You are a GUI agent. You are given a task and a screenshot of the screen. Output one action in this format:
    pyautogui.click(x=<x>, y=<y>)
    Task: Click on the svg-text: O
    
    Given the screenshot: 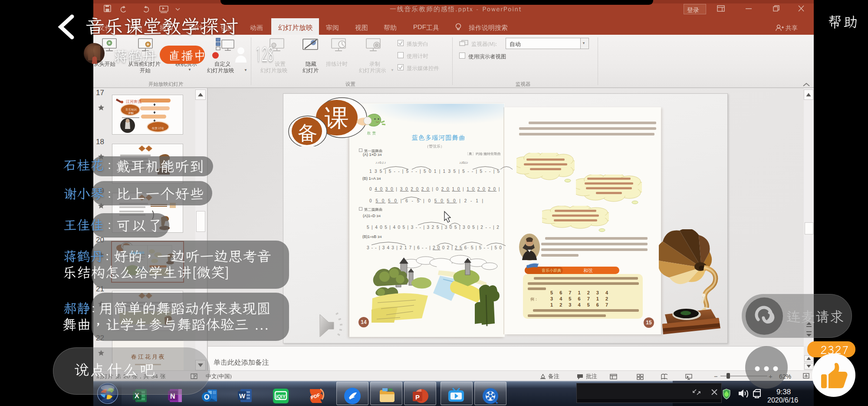 What is the action you would take?
    pyautogui.click(x=207, y=397)
    